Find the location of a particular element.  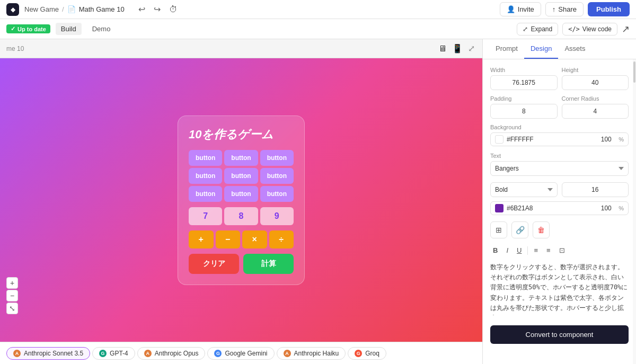

logo-icon: ◆ is located at coordinates (13, 10).